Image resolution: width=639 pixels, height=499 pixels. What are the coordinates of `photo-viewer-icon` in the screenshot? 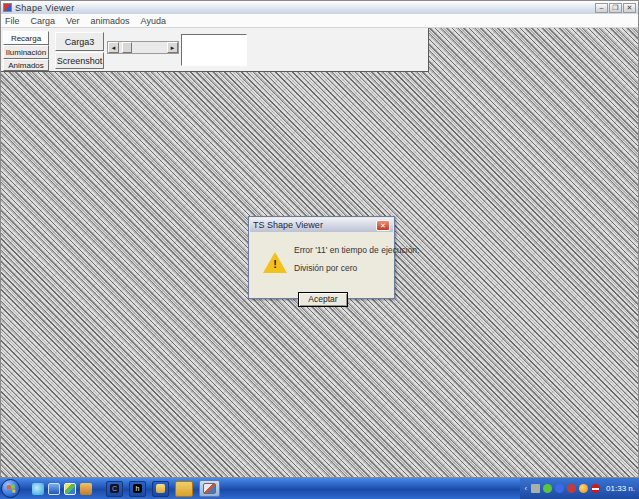 It's located at (70, 489).